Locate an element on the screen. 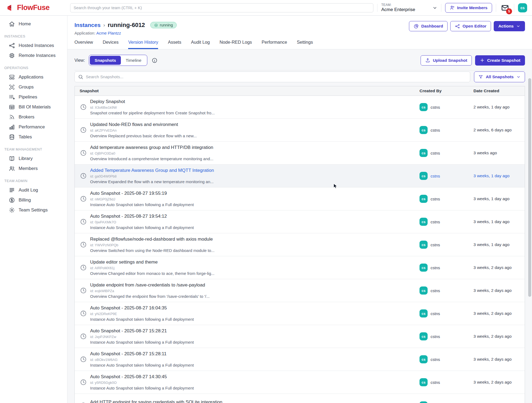  sidebar-item-label: Performance is located at coordinates (32, 127).